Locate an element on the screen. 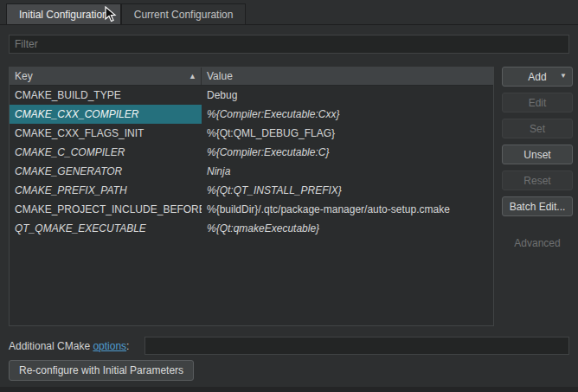 The height and width of the screenshot is (392, 578). button-label: Advanced is located at coordinates (536, 243).